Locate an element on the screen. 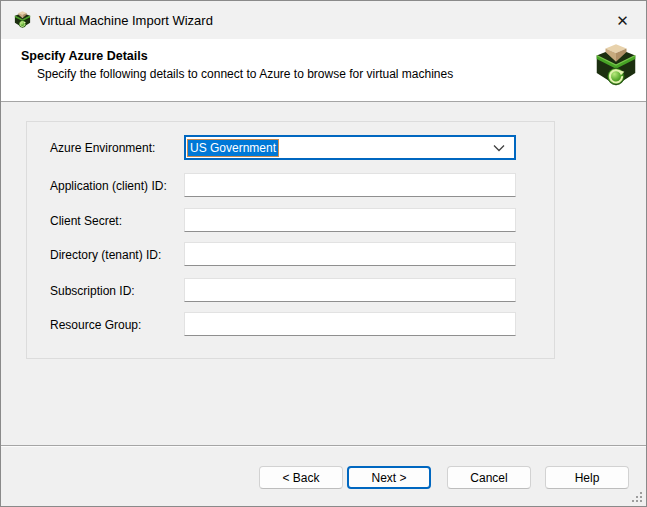 This screenshot has width=647, height=507. field-label-azure-environment: Azure Environment: is located at coordinates (102, 148).